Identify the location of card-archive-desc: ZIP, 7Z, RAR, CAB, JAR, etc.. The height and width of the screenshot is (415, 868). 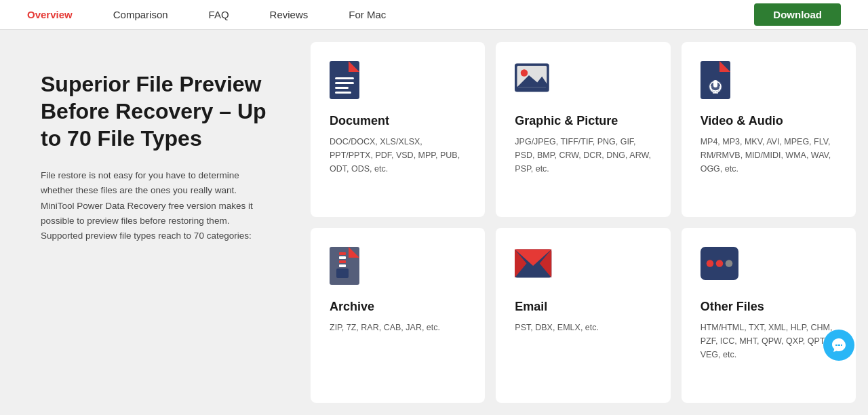
(397, 328).